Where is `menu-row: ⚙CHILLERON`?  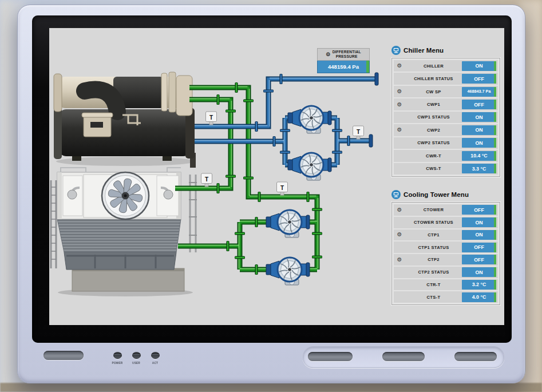
menu-row: ⚙CHILLERON is located at coordinates (446, 66).